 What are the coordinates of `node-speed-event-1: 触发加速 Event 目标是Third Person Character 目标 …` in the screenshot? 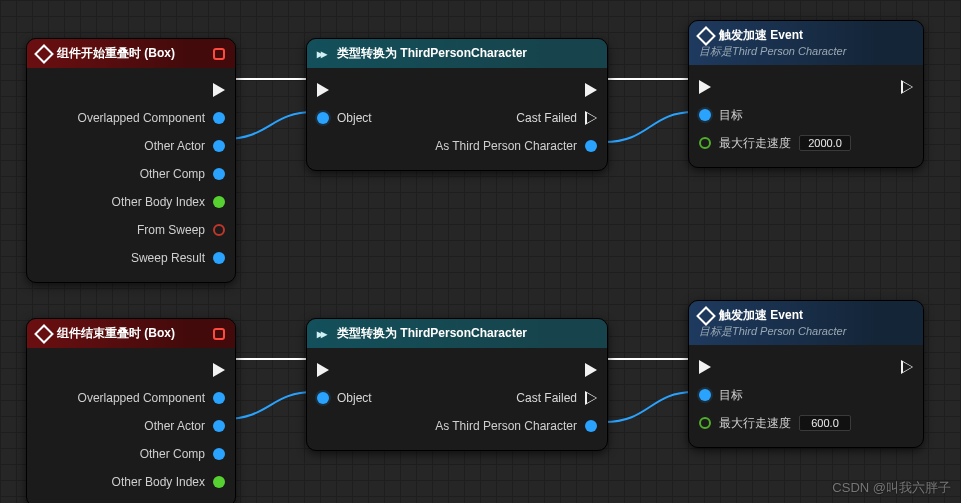 It's located at (806, 94).